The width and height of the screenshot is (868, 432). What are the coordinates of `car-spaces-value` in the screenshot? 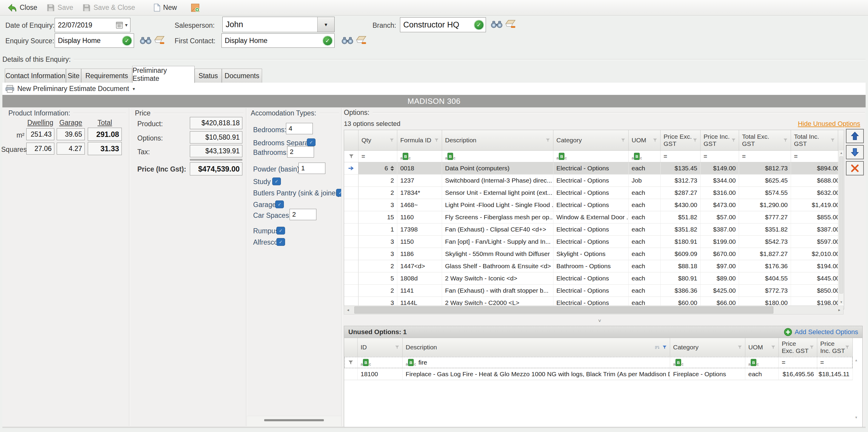 It's located at (303, 214).